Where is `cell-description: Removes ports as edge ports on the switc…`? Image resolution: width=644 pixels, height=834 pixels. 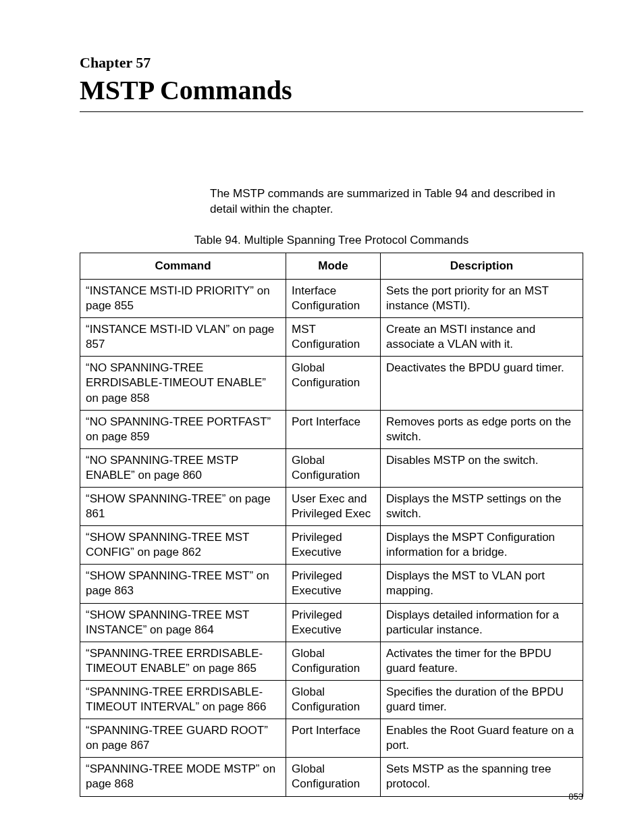 cell-description: Removes ports as edge ports on the switc… is located at coordinates (482, 429).